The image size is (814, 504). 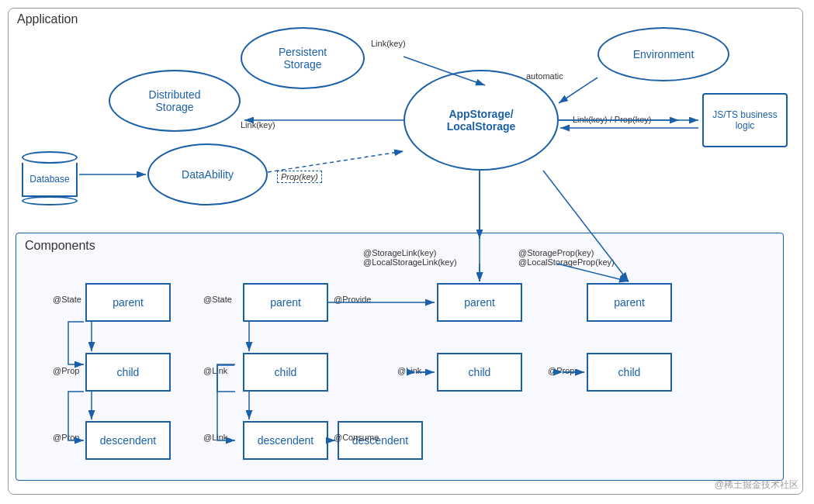 I want to click on db-top, so click(x=50, y=157).